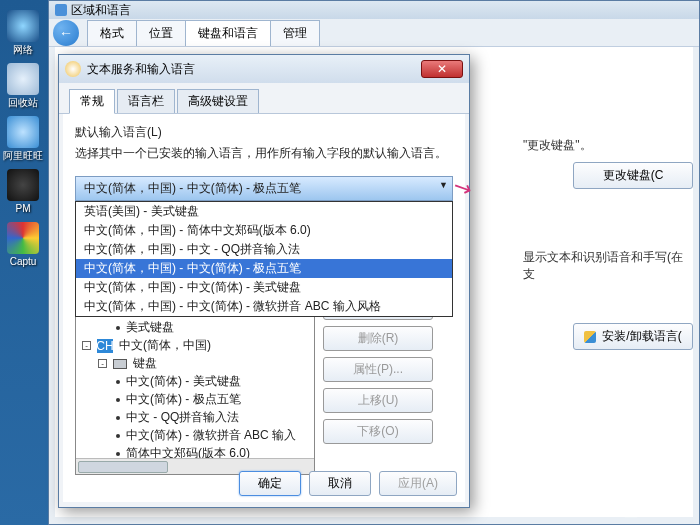 Image resolution: width=700 pixels, height=525 pixels. What do you see at coordinates (120, 364) in the screenshot?
I see `keyboard-icon` at bounding box center [120, 364].